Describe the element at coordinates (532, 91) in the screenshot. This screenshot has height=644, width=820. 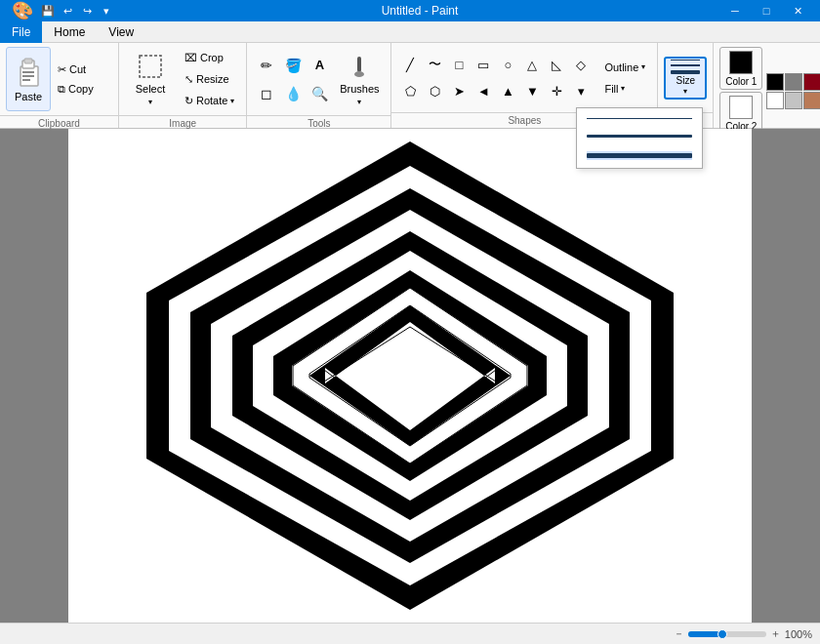
I see `shape-down-arrow: ▼` at that location.